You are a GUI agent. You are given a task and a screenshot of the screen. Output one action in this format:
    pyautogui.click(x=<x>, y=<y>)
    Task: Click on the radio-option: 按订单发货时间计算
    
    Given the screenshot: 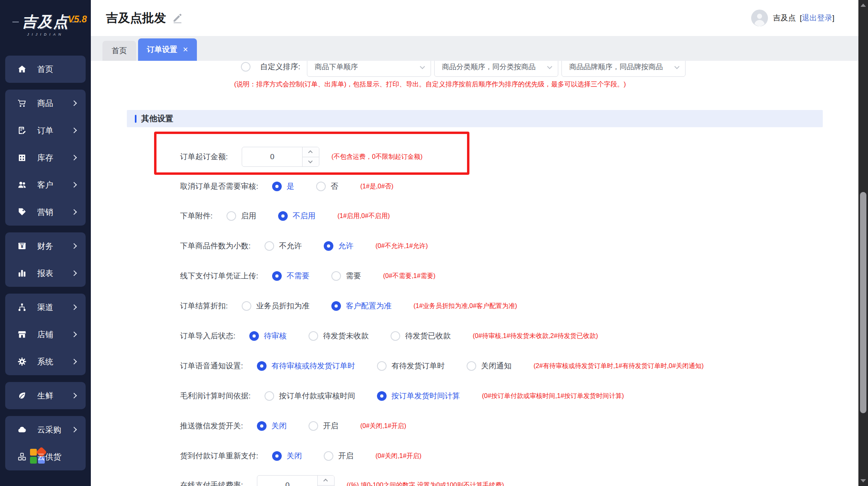 What is the action you would take?
    pyautogui.click(x=419, y=396)
    